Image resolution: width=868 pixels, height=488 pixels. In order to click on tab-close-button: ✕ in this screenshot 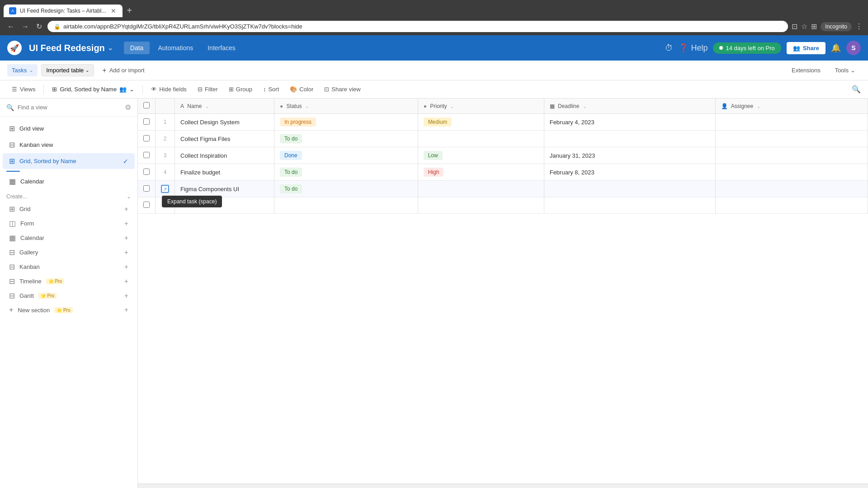, I will do `click(113, 11)`.